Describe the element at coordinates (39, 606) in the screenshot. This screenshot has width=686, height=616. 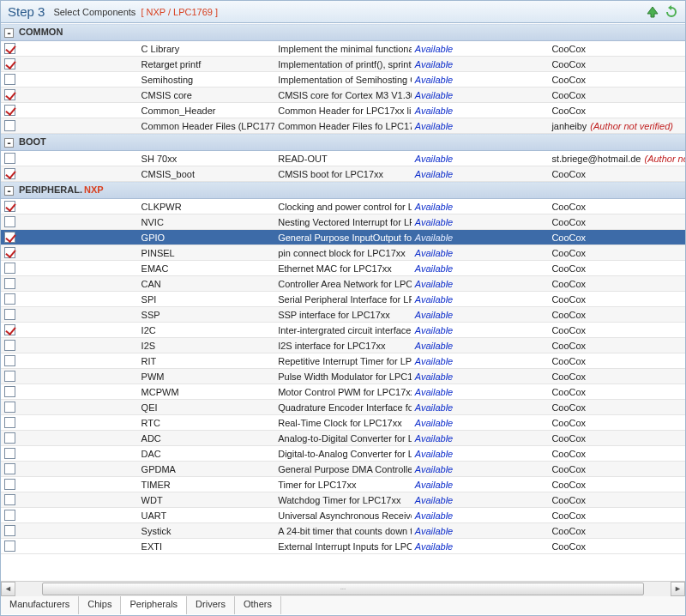
I see `tab-manufacturers: Manufacturers` at that location.